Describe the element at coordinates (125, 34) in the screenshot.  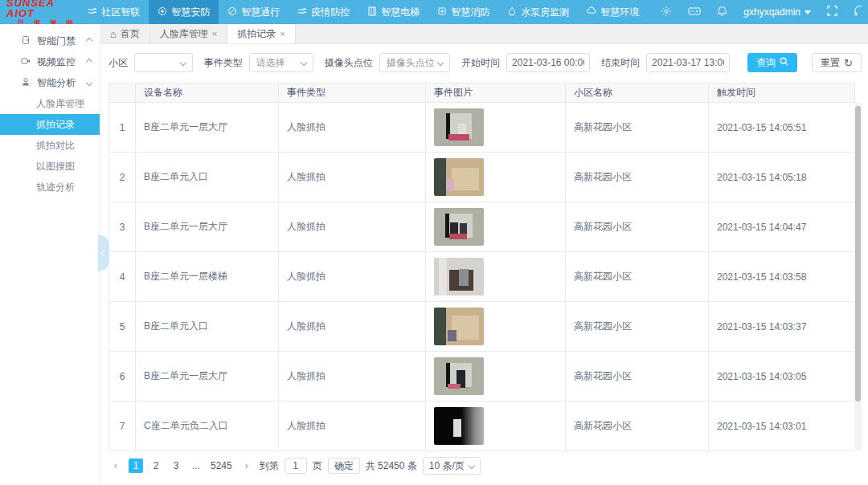
I see `tab-home: ⌂ 首页` at that location.